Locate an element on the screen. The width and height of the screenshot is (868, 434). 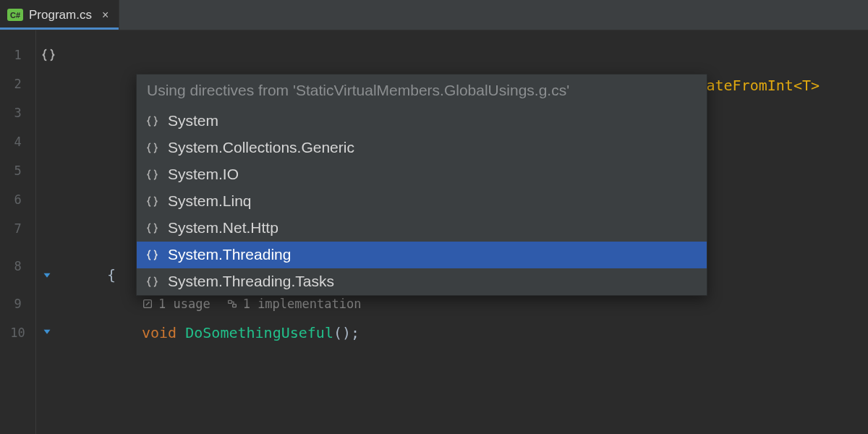
completion-item: System.Net.Http is located at coordinates (422, 229).